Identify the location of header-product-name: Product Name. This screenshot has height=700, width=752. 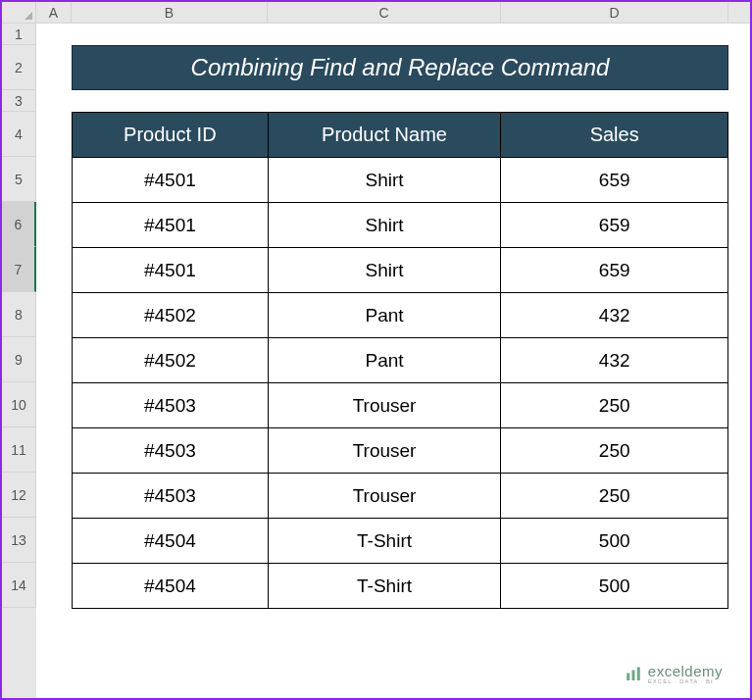
(384, 135).